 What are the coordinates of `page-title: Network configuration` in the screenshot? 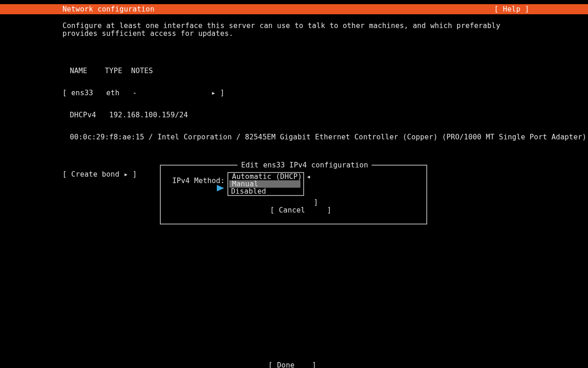 It's located at (77, 9).